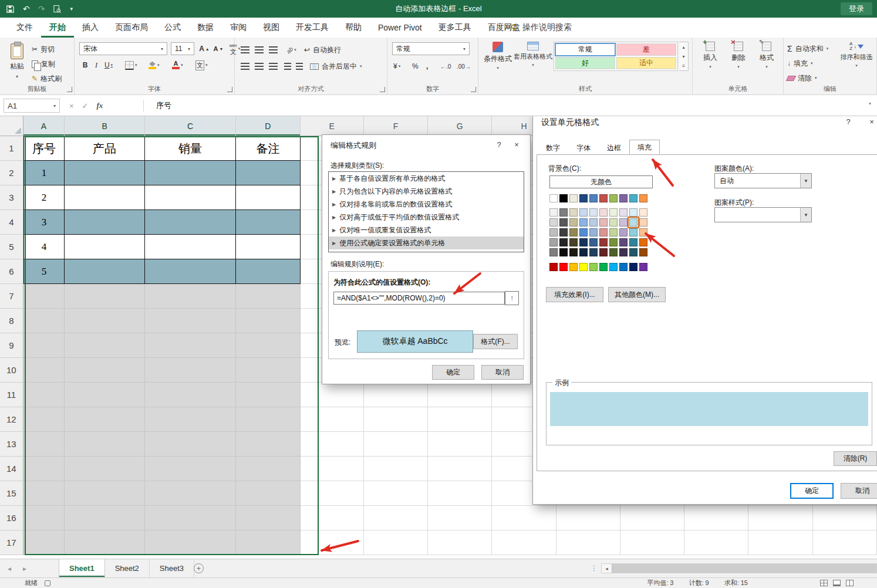  Describe the element at coordinates (12, 198) in the screenshot. I see `row-header-3: 3` at that location.